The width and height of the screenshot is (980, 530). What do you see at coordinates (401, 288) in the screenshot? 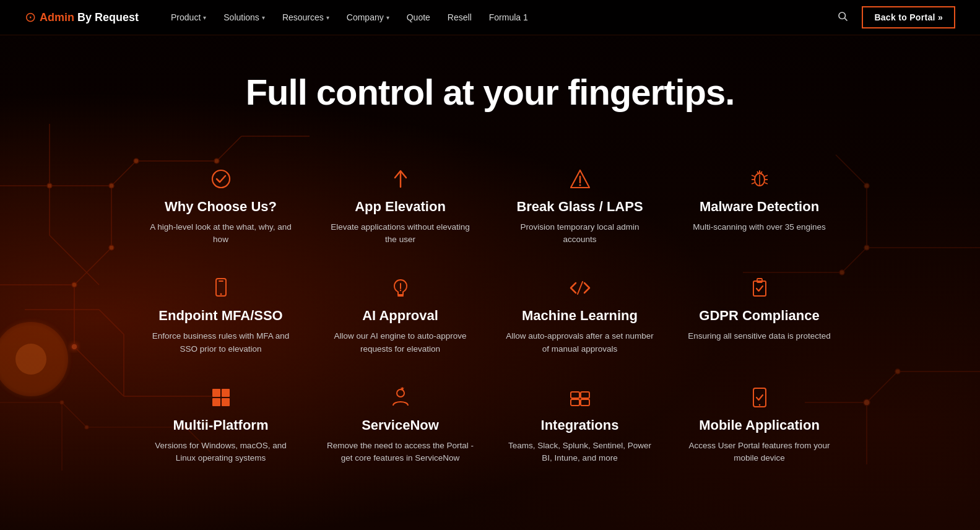
I see `lightbulb-icon` at bounding box center [401, 288].